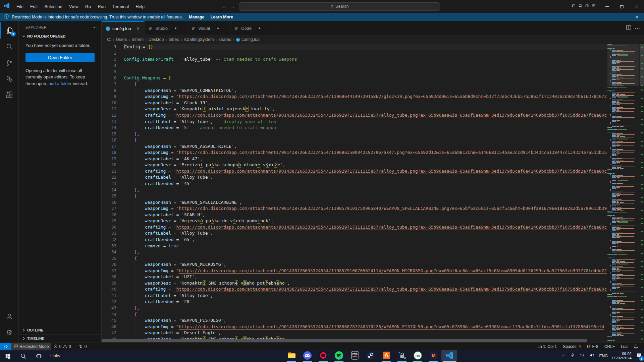 This screenshot has width=644, height=362. Describe the element at coordinates (95, 27) in the screenshot. I see `explorer-actions-icon: ⋯` at that location.